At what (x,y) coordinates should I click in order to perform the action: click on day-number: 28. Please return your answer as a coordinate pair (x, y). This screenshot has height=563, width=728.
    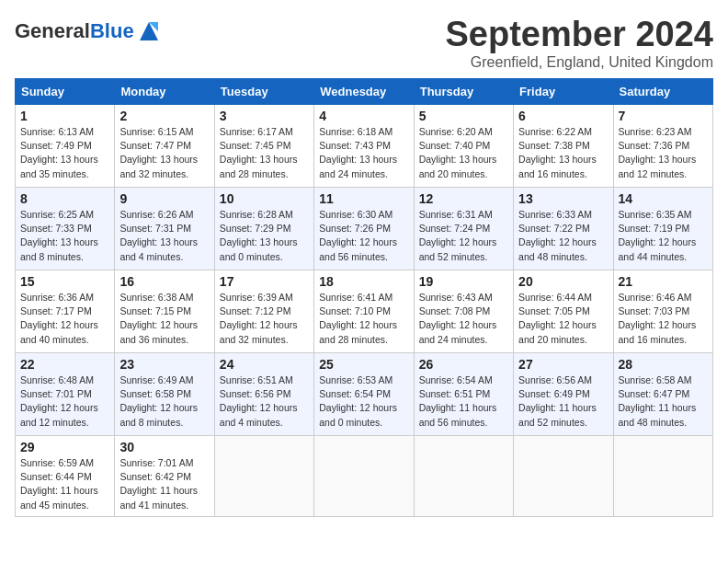
    Looking at the image, I should click on (664, 364).